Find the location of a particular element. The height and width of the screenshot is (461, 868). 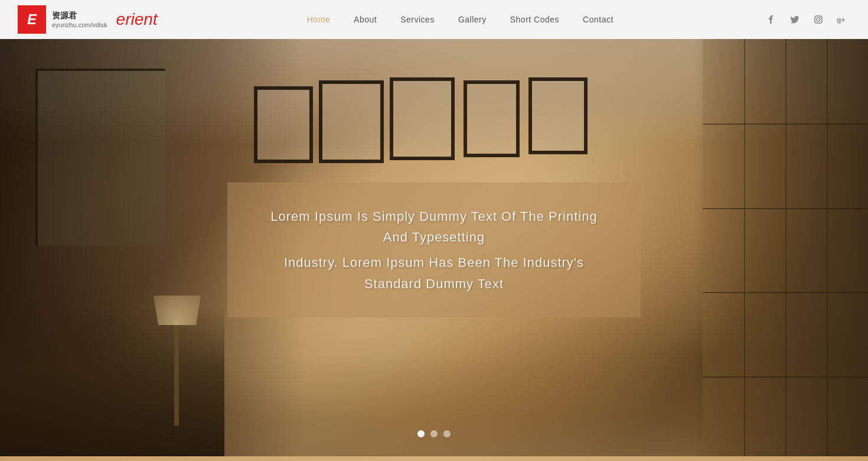

logo-text: 资源君 eyunzhu.com/vdisk is located at coordinates (80, 20).